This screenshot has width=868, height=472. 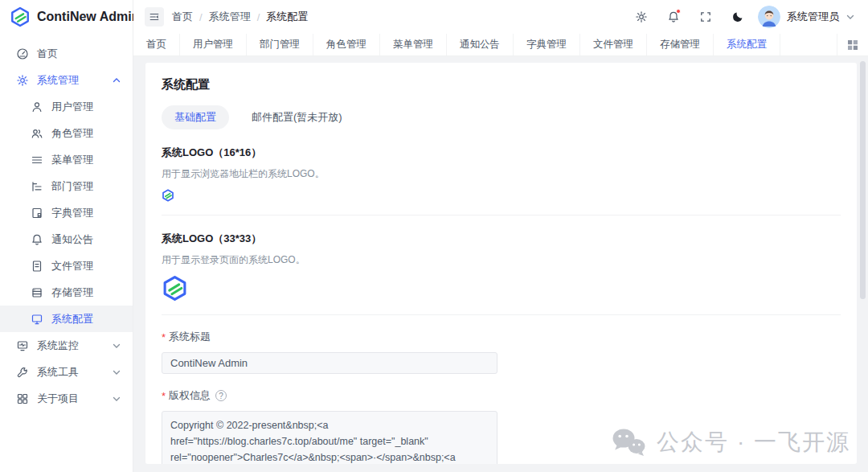 What do you see at coordinates (863, 180) in the screenshot?
I see `scrollbar-thumb` at bounding box center [863, 180].